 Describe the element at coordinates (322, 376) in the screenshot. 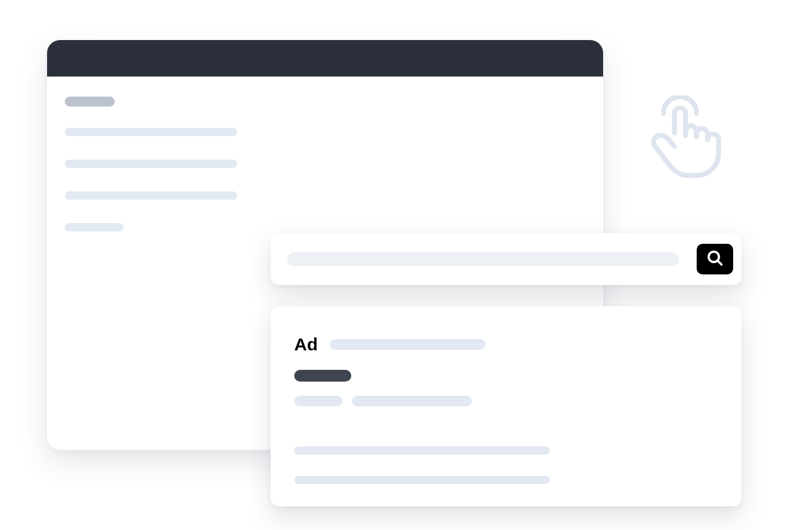

I see `placeholder-ad-url` at that location.